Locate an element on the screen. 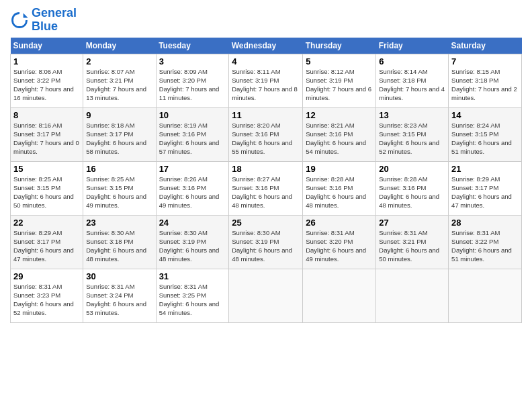  calendar-cell: 19 Sunrise: 8:28 AMSunset: 3:16 PMDaylig… is located at coordinates (340, 188).